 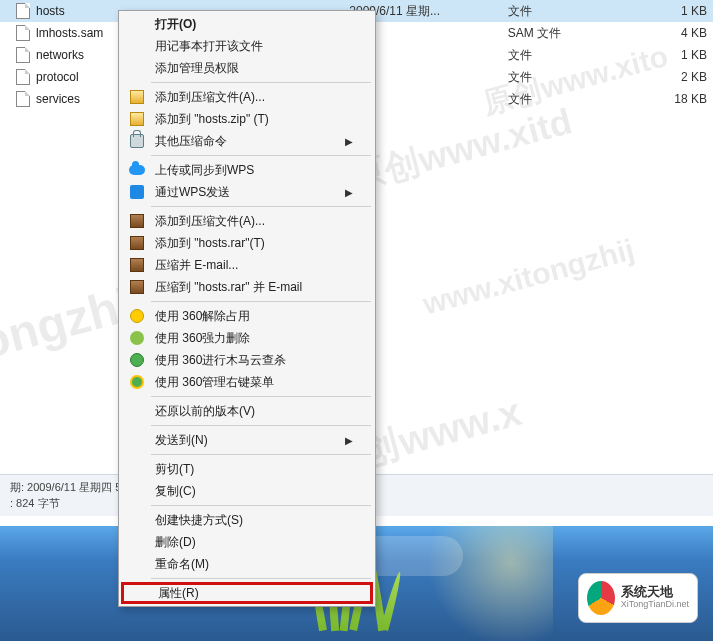 What do you see at coordinates (250, 440) in the screenshot?
I see `menu-label: 发送到(N)` at bounding box center [250, 440].